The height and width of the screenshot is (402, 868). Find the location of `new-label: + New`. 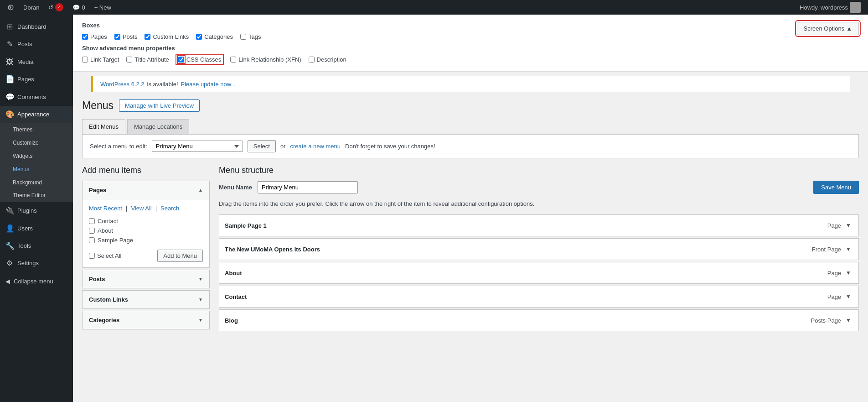

new-label: + New is located at coordinates (103, 7).